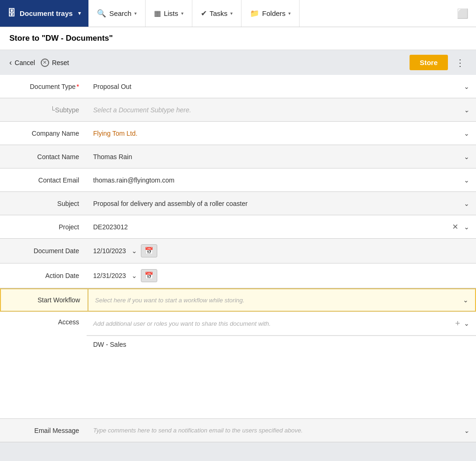  What do you see at coordinates (43, 431) in the screenshot?
I see `email-label: Email Message` at bounding box center [43, 431].